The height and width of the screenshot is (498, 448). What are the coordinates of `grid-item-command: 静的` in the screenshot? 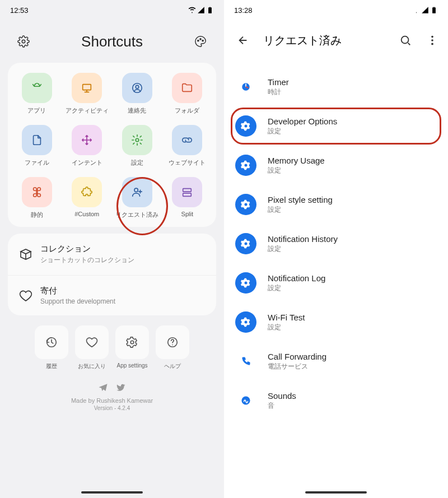 It's located at (37, 198).